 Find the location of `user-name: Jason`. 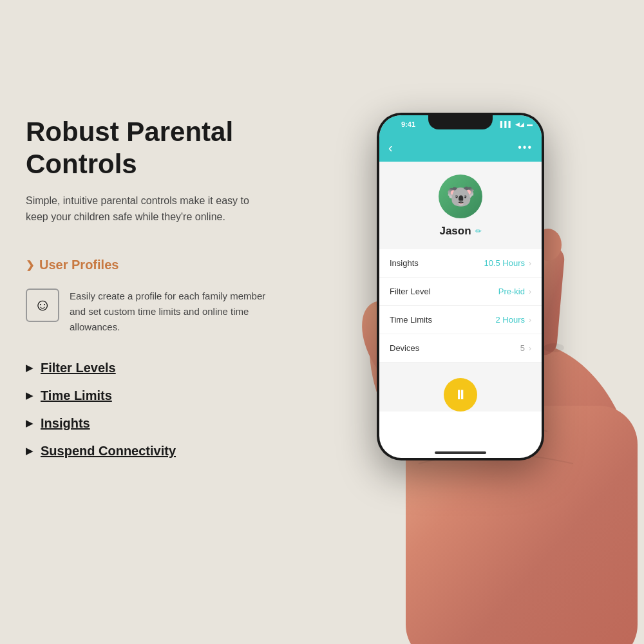

user-name: Jason is located at coordinates (455, 231).